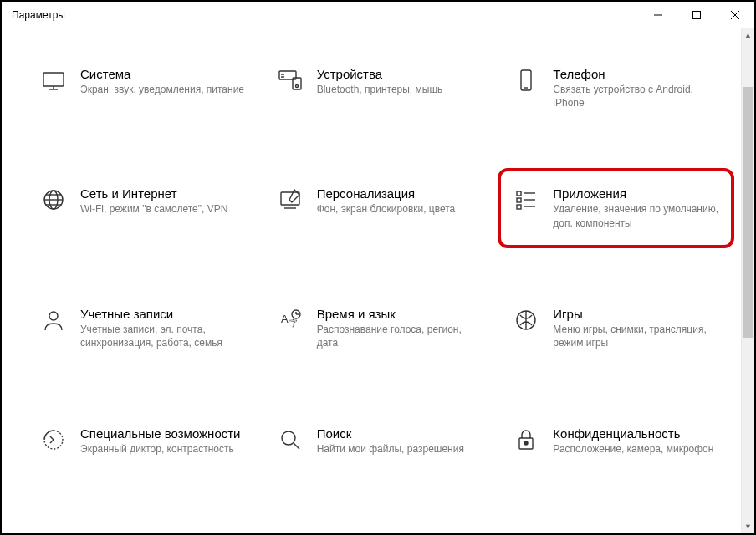  I want to click on search-icon, so click(290, 440).